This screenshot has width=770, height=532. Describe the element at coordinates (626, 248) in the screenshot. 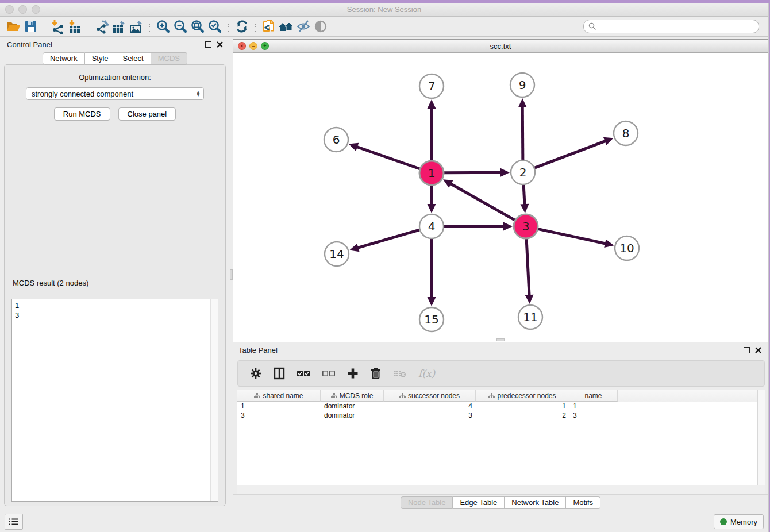

I see `graph-node-label: 10` at that location.